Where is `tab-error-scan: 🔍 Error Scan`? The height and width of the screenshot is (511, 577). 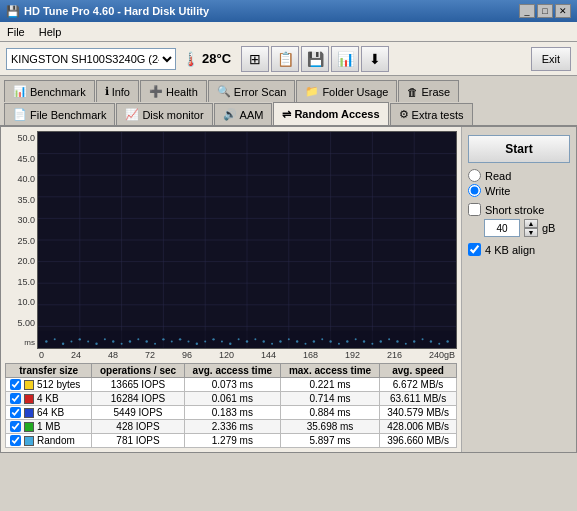
tab-error-scan: 🔍 Error Scan is located at coordinates (252, 91).